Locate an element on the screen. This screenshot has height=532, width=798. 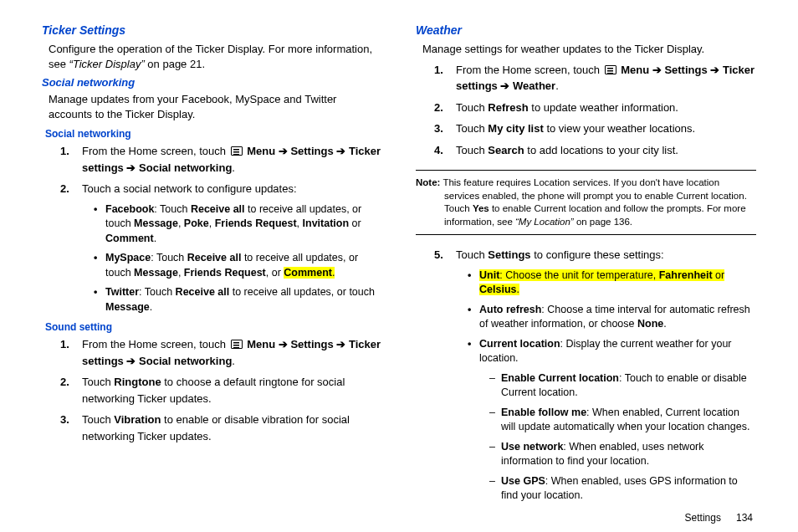
social-networks-bullets: Facebook: Touch Receive all to receive a… is located at coordinates (238, 259).